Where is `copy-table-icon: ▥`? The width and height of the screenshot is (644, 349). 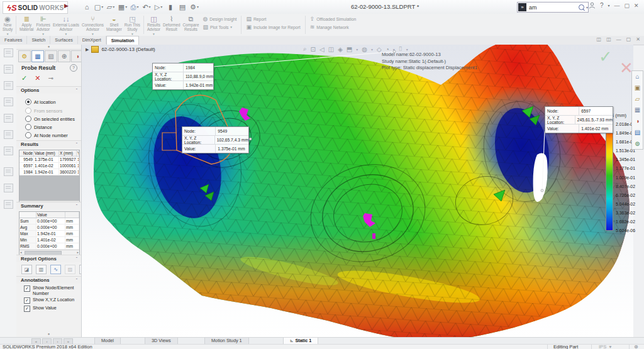
copy-table-icon: ▥ is located at coordinates (42, 269).